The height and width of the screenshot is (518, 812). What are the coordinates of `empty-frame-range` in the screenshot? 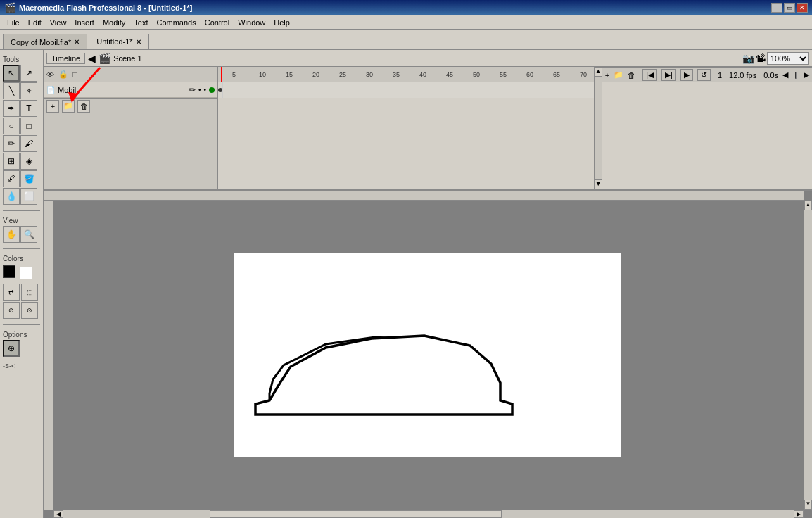 It's located at (408, 90).